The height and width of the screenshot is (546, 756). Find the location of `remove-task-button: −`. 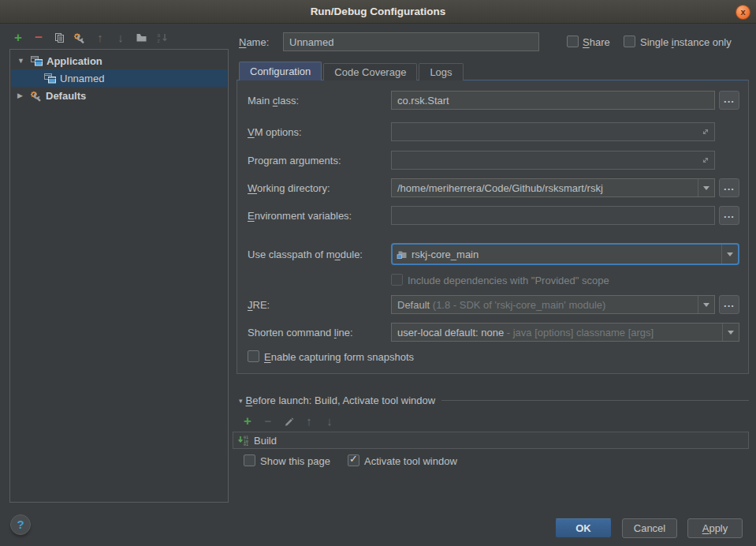

remove-task-button: − is located at coordinates (268, 421).